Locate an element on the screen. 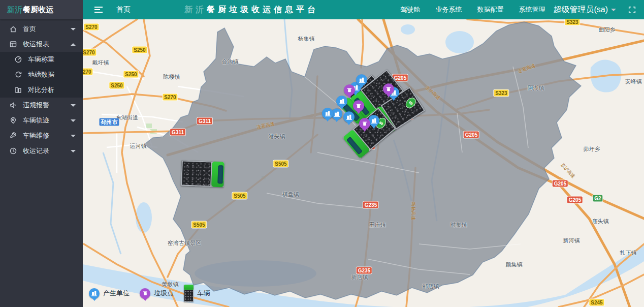  vehicle-marker is located at coordinates (203, 174).